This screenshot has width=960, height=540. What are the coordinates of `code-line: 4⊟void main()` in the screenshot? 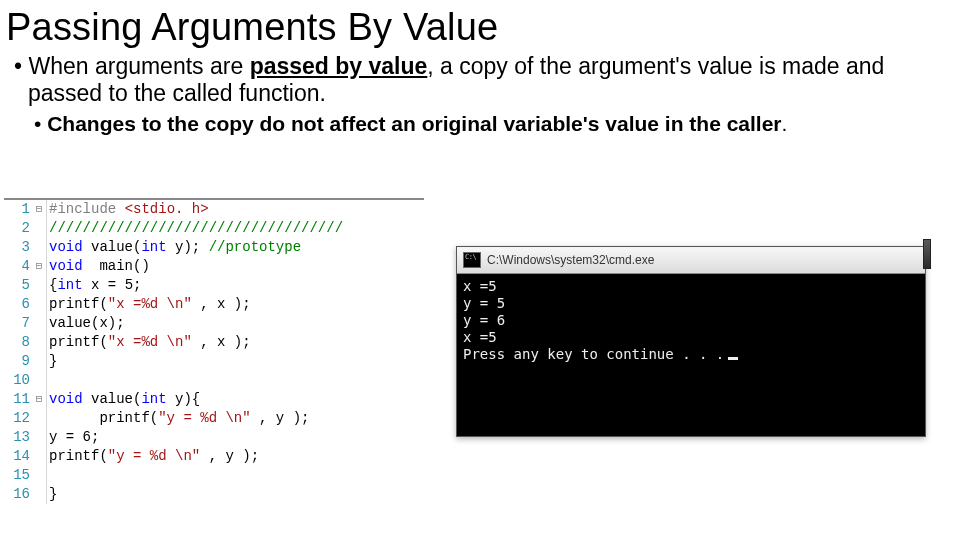 It's located at (214, 266).